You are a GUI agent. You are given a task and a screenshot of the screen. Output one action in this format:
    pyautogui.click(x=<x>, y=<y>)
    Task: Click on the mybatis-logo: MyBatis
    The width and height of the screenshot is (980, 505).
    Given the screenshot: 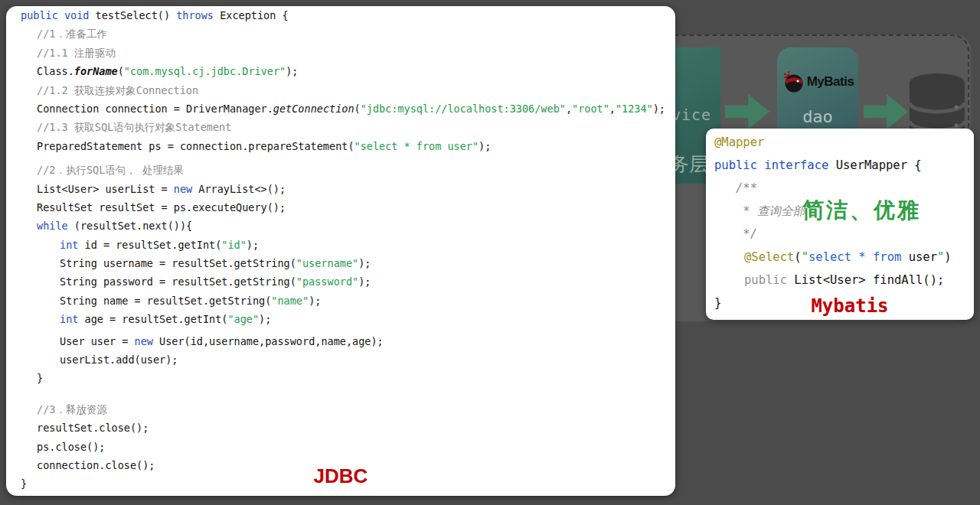 What is the action you would take?
    pyautogui.click(x=818, y=82)
    